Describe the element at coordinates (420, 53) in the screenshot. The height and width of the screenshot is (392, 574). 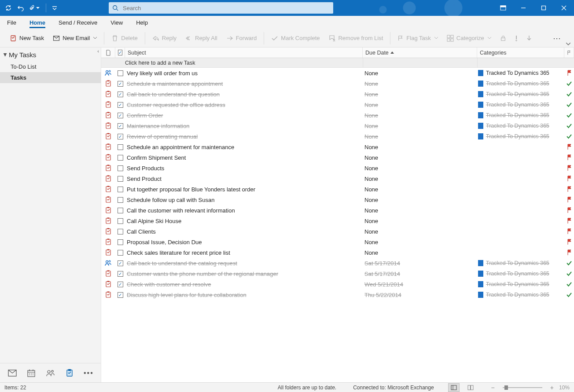
I see `column-due-date: Due Date` at that location.